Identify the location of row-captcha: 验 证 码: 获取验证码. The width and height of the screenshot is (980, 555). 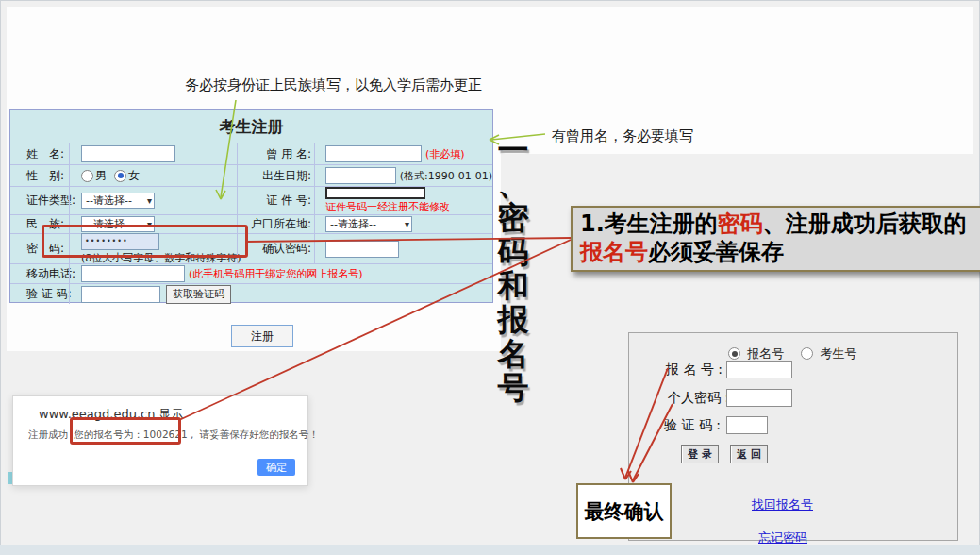
(251, 294).